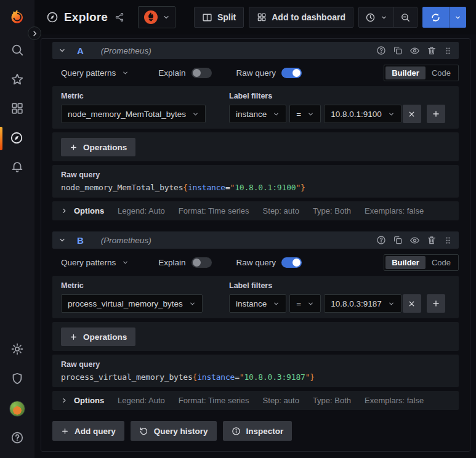  Describe the element at coordinates (86, 17) in the screenshot. I see `page-title: Explore` at that location.